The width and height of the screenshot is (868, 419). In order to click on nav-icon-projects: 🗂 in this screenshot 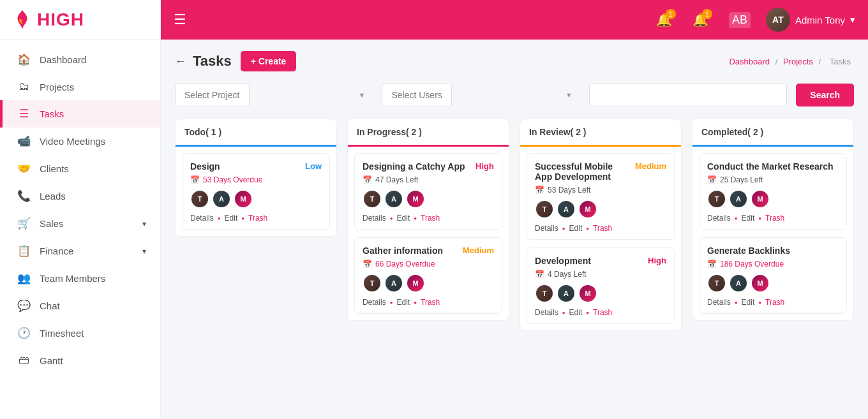, I will do `click(24, 87)`.